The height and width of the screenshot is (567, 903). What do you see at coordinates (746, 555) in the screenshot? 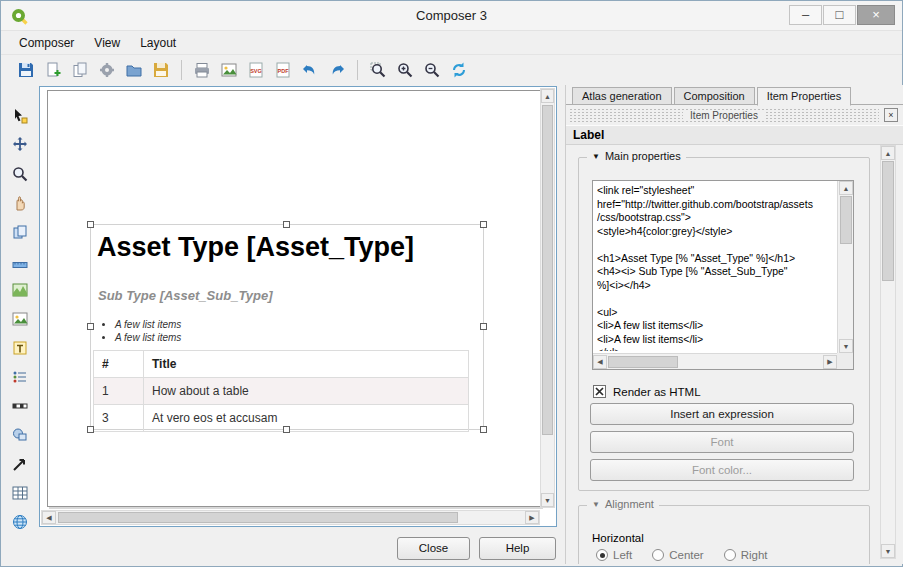
I see `radio-right: Right` at bounding box center [746, 555].